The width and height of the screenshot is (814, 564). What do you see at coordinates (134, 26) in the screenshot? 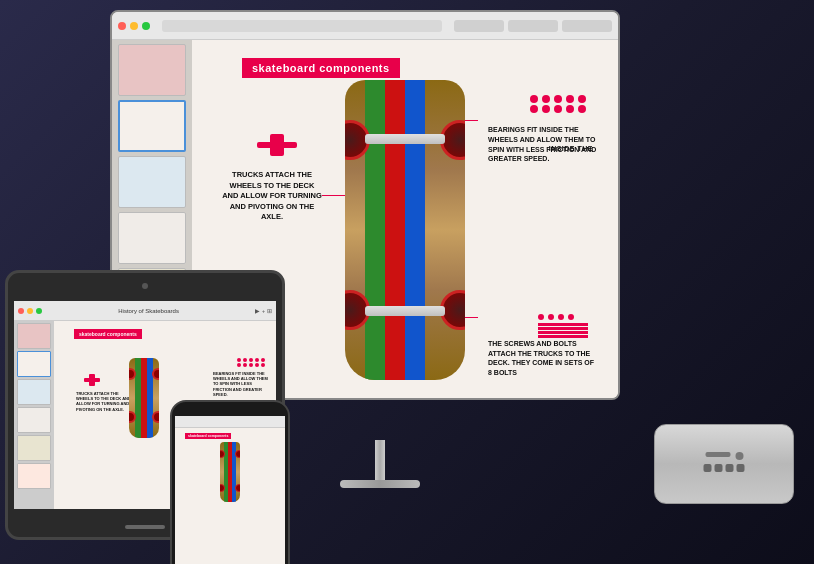
I see `minimize-button` at bounding box center [134, 26].